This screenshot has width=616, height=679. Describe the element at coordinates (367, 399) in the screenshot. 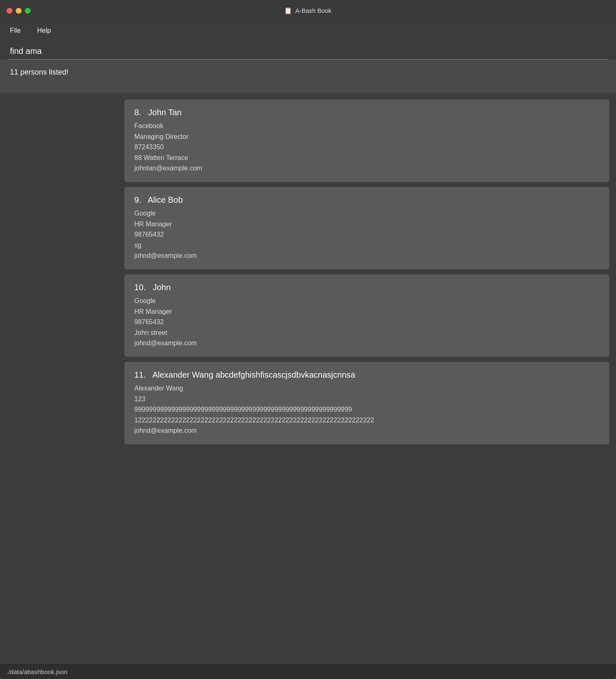

I see `person-role: 123` at that location.